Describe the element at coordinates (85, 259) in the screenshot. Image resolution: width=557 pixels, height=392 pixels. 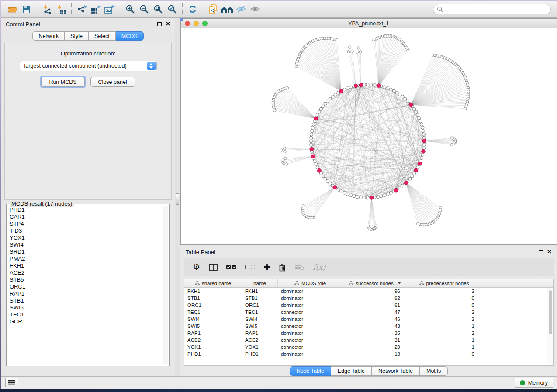
I see `mcds-node-item: PMA2` at that location.